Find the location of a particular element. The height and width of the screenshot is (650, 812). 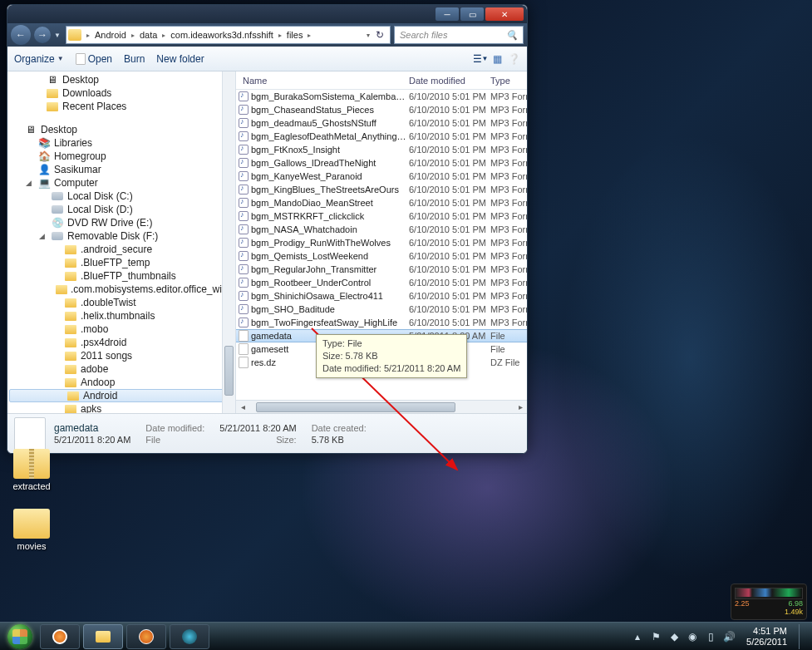

chevron-down-icon: ▾ is located at coordinates (368, 35).